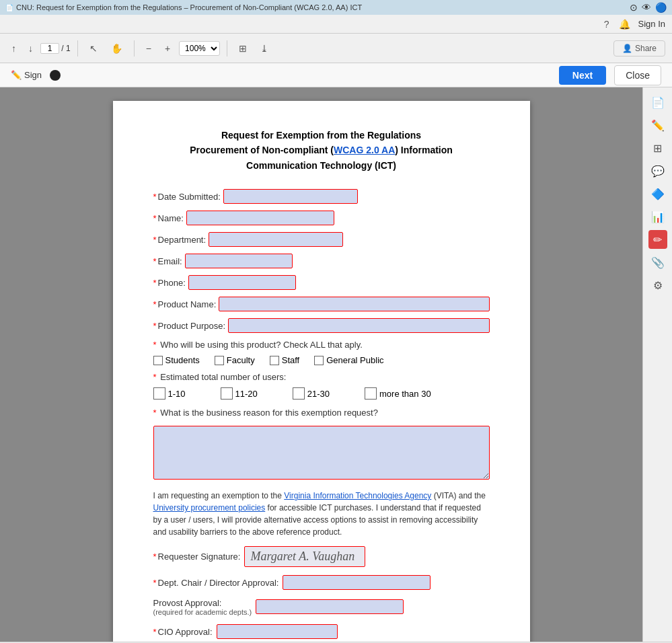 This screenshot has height=643, width=672. Describe the element at coordinates (117, 48) in the screenshot. I see `hand-tool-btn: ✋` at that location.